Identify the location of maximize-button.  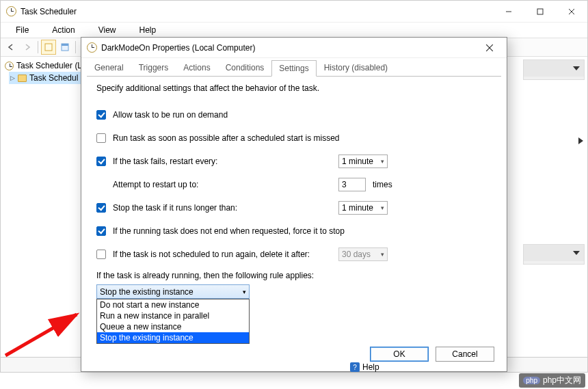
(540, 12).